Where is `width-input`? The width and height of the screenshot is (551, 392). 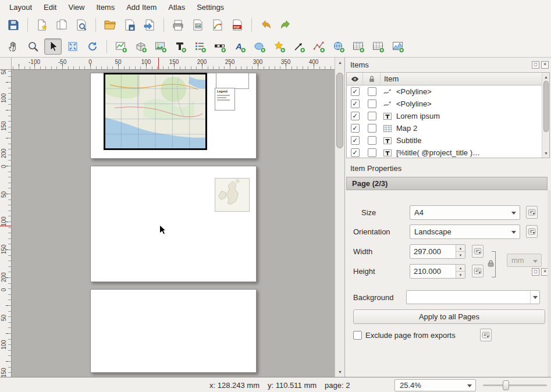 width-input is located at coordinates (432, 251).